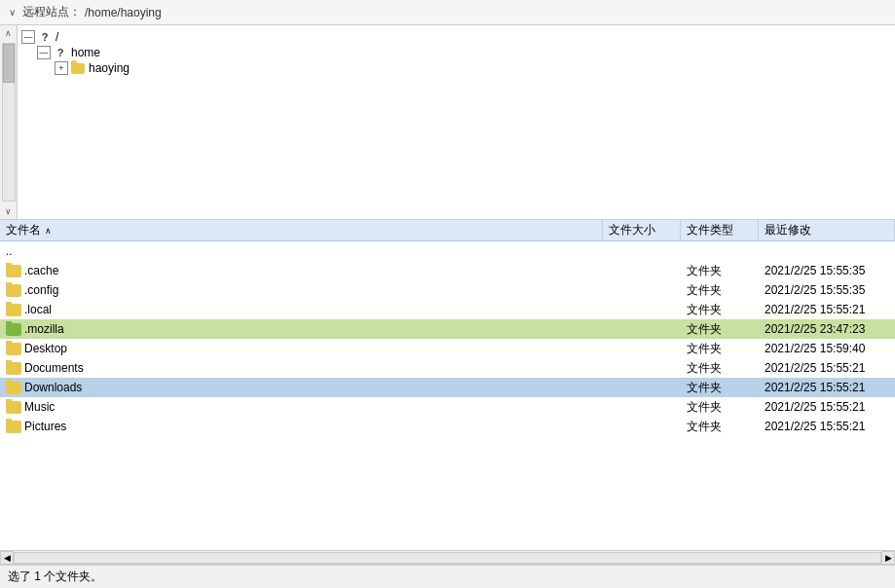 Image resolution: width=895 pixels, height=588 pixels. Describe the element at coordinates (14, 329) in the screenshot. I see `folder-icon-mozilla` at that location.